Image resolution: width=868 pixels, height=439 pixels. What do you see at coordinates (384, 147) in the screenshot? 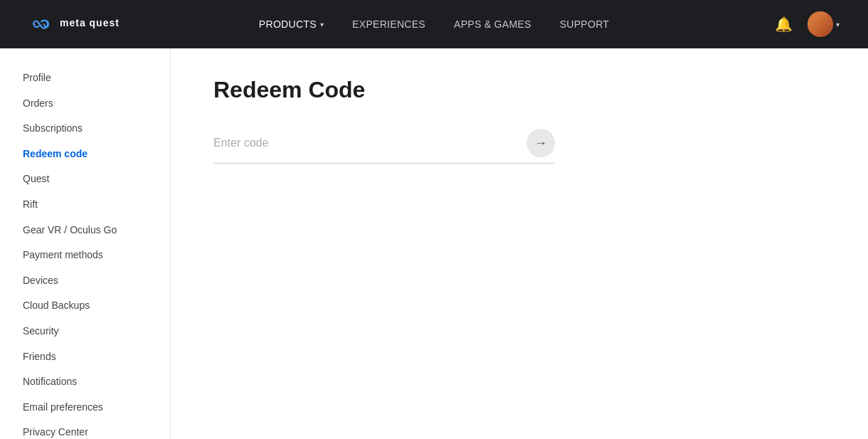
I see `redeem-form: →` at bounding box center [384, 147].